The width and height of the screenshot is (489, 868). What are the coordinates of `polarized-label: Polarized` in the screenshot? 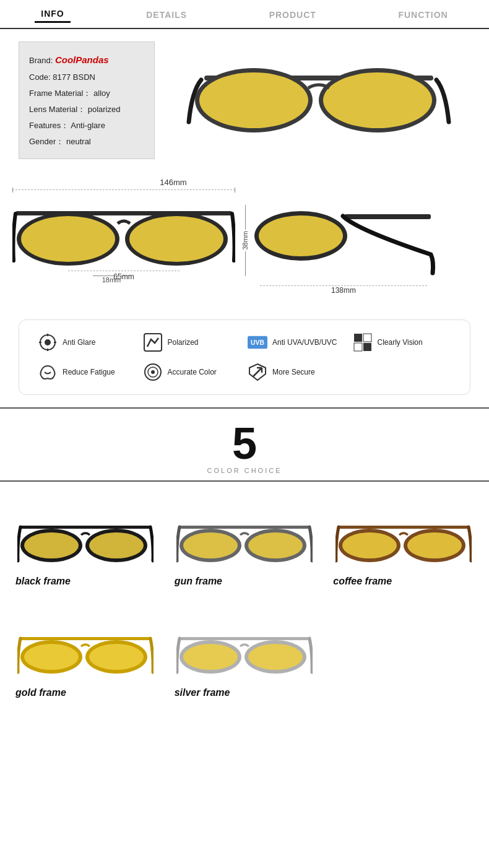 It's located at (183, 342).